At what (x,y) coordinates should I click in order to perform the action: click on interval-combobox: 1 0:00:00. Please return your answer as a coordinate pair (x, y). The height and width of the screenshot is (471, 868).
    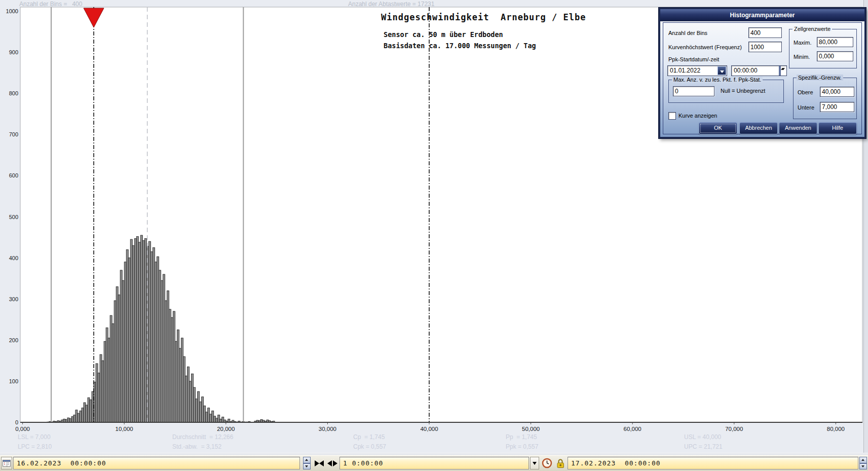
    Looking at the image, I should click on (434, 463).